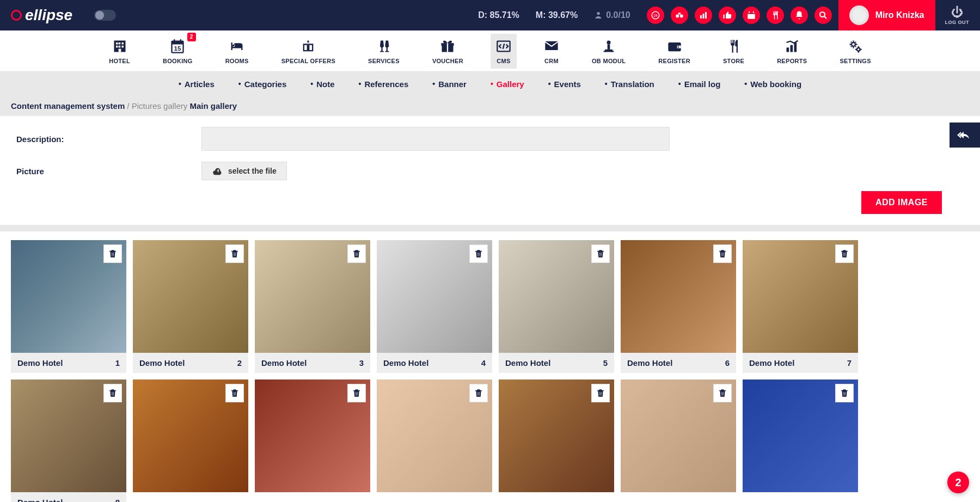 The image size is (980, 502). Describe the element at coordinates (565, 84) in the screenshot. I see `subnav-events: Events` at that location.